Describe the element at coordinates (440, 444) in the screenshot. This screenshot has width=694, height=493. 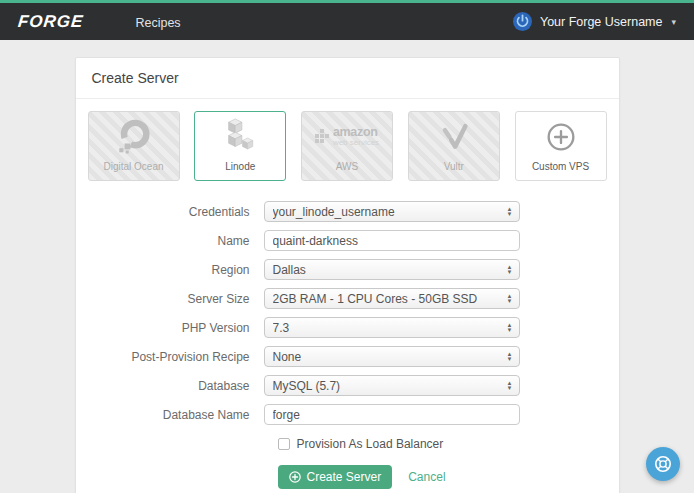
I see `load-balancer-row: Provision As Load Balancer` at that location.